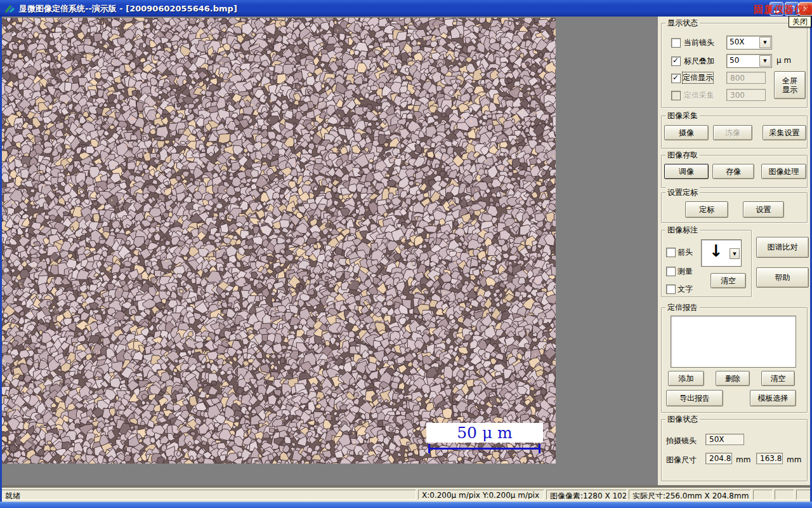 This screenshot has width=812, height=508. I want to click on ruler-value-combo: 50 ▼, so click(749, 61).